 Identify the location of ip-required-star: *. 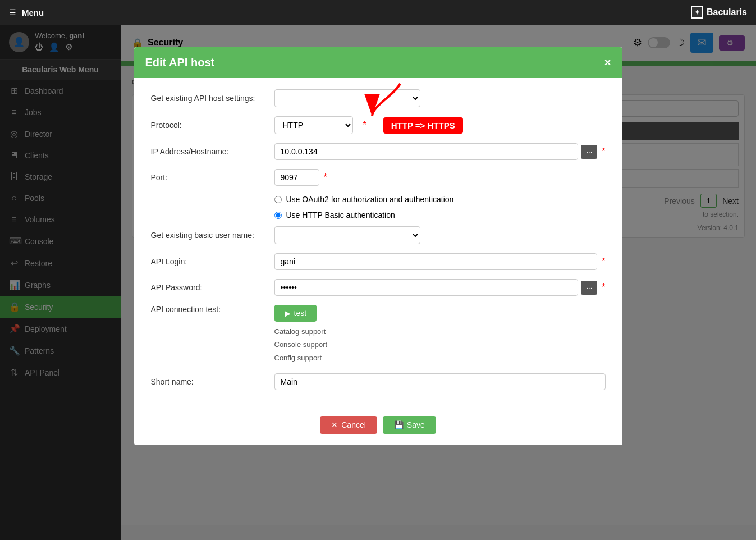
(603, 152).